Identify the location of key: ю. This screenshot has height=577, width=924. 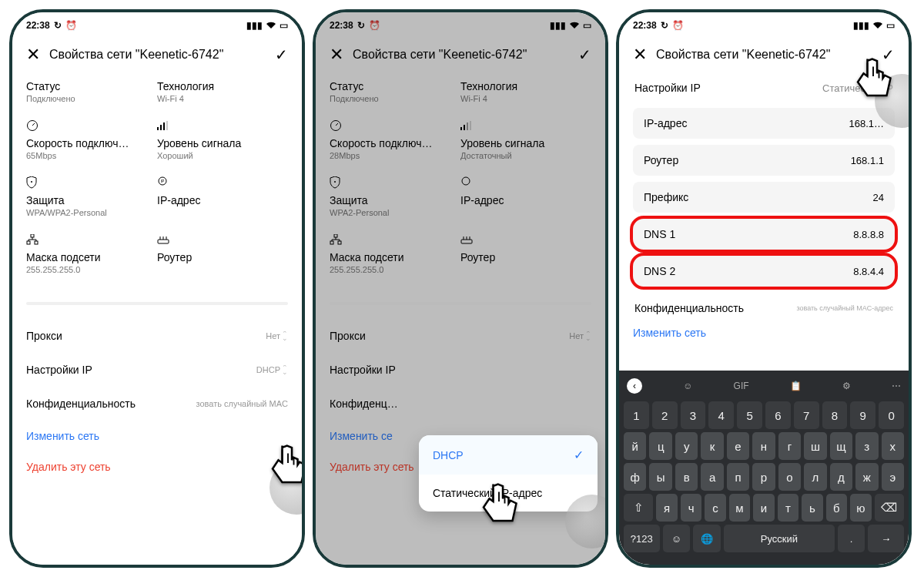
(861, 508).